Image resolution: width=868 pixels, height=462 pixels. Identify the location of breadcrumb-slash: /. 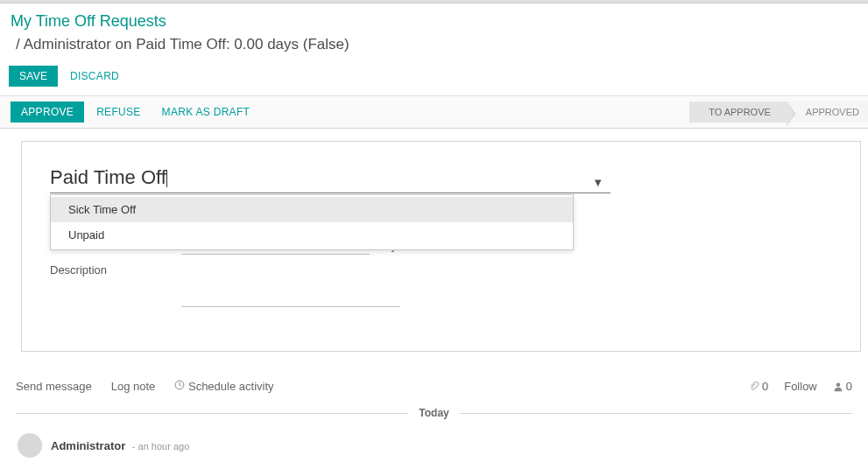
(18, 44).